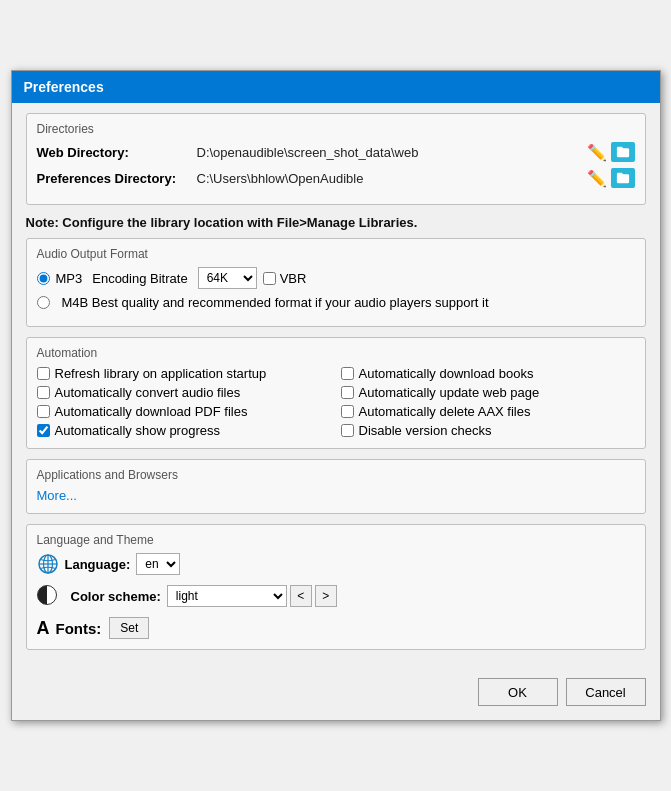 The height and width of the screenshot is (791, 671). What do you see at coordinates (79, 628) in the screenshot?
I see `fonts-label-text: Fonts:` at bounding box center [79, 628].